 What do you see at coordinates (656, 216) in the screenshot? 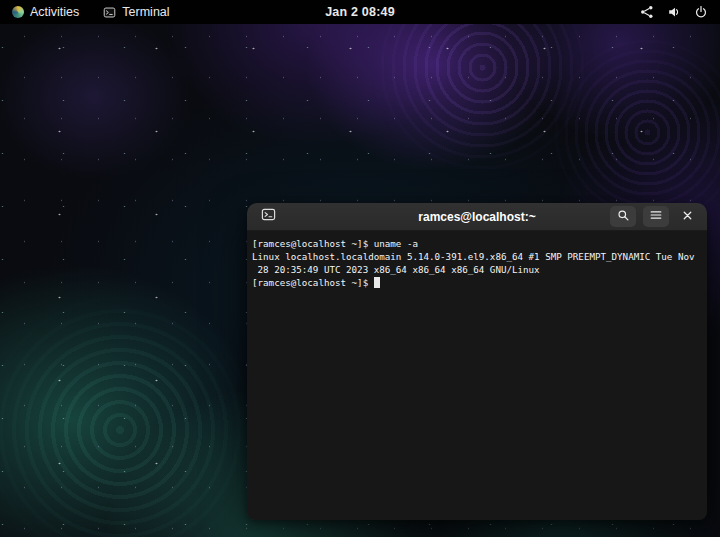
I see `menu-button` at bounding box center [656, 216].